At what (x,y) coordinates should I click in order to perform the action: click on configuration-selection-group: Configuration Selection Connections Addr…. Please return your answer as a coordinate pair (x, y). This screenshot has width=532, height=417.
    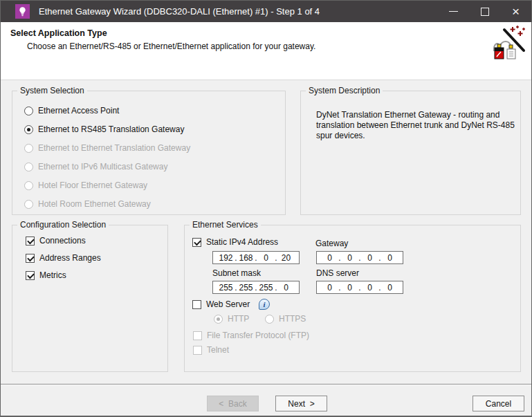
    Looking at the image, I should click on (90, 299).